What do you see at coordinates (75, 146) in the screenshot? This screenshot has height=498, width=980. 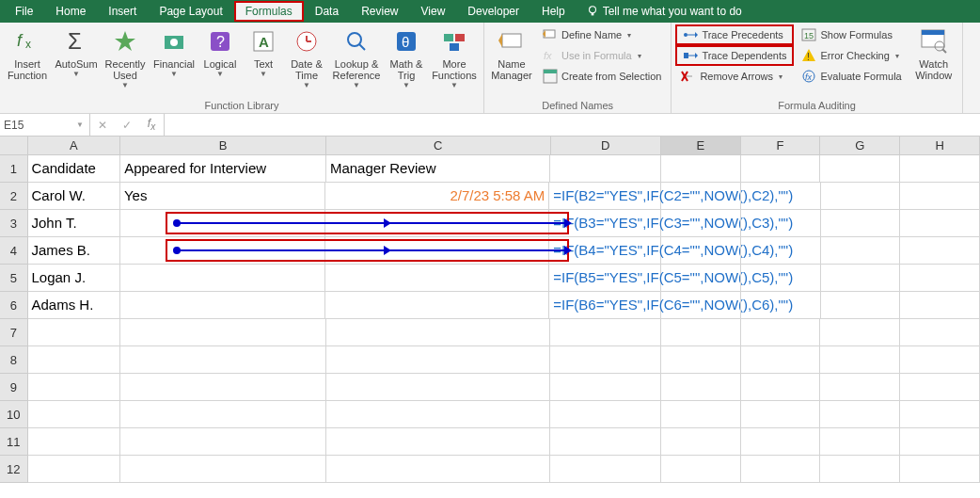 I see `col-header-A: A` at bounding box center [75, 146].